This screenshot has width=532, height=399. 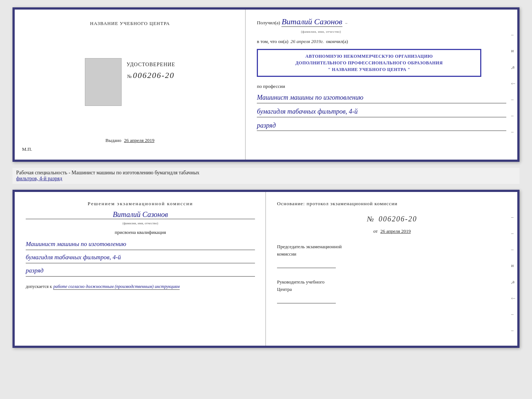 What do you see at coordinates (369, 56) in the screenshot?
I see `stamp-line1: АВТОНОМНУЮ НЕКОММЕРЧЕСКУЮ ОРГАНИЗАЦИЮ` at bounding box center [369, 56].